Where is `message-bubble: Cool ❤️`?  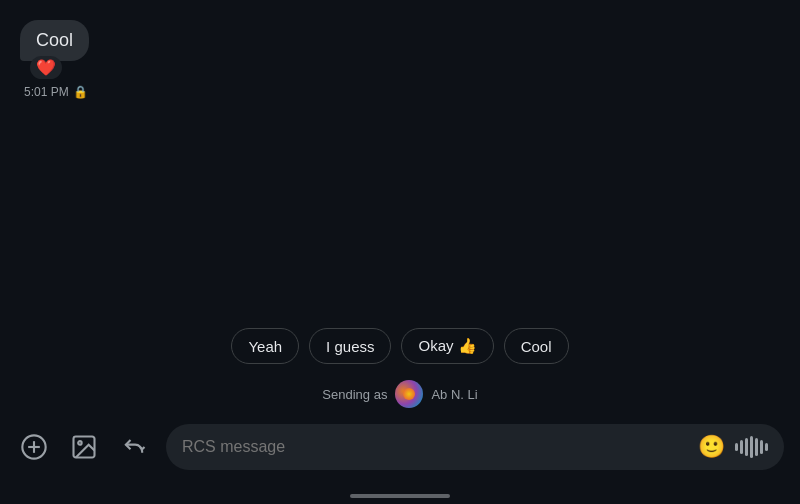
message-bubble: Cool ❤️ is located at coordinates (54, 40).